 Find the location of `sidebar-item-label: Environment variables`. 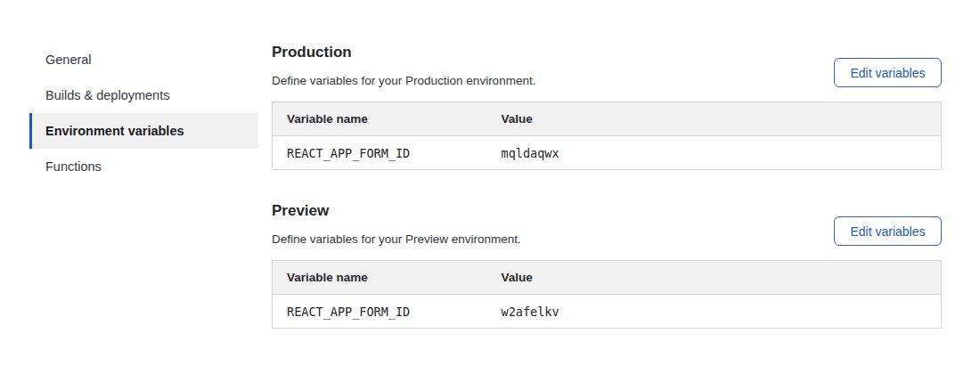

sidebar-item-label: Environment variables is located at coordinates (115, 131).